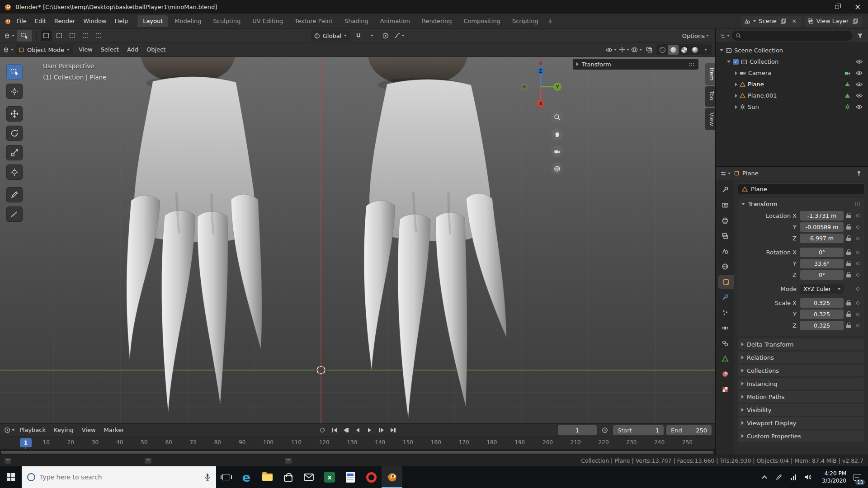 The width and height of the screenshot is (868, 488). I want to click on viewport-menu: Select, so click(110, 50).